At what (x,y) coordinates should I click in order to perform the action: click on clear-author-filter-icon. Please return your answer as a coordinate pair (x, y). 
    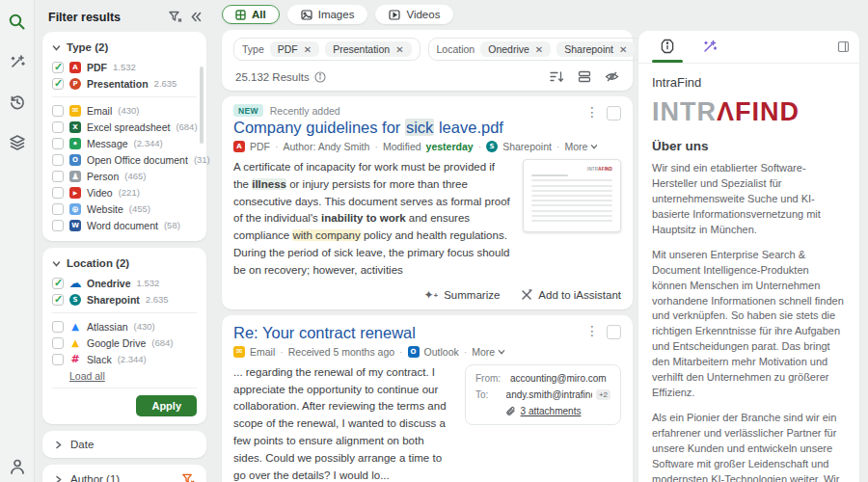
    Looking at the image, I should click on (188, 477).